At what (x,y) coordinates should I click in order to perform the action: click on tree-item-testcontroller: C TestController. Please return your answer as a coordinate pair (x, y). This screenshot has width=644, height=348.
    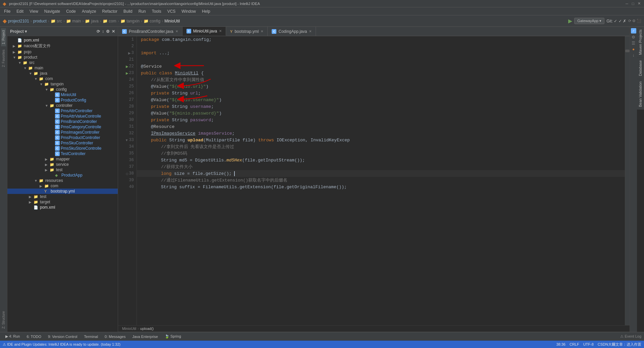
    Looking at the image, I should click on (62, 154).